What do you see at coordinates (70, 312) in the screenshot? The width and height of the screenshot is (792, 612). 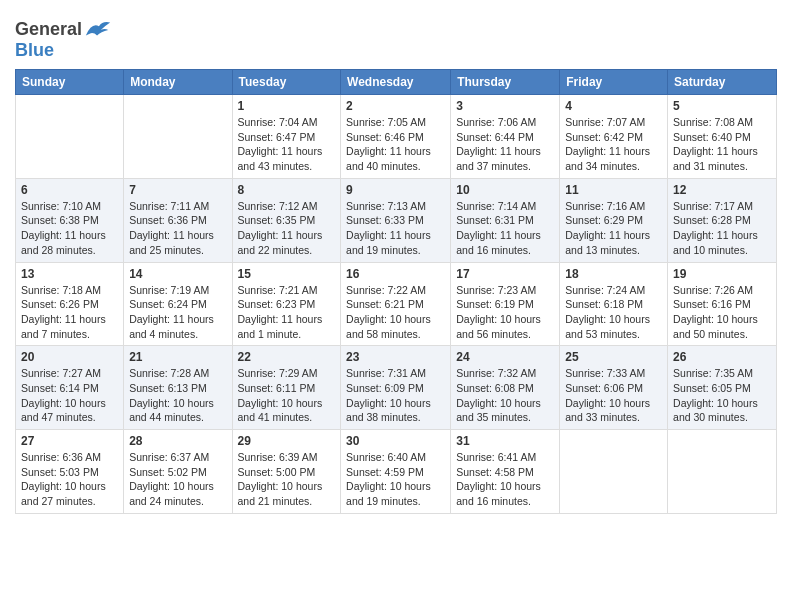 I see `day-info: Sunrise: 7:18 AM Sunset: 6:26 PM Dayligh…` at bounding box center [70, 312].